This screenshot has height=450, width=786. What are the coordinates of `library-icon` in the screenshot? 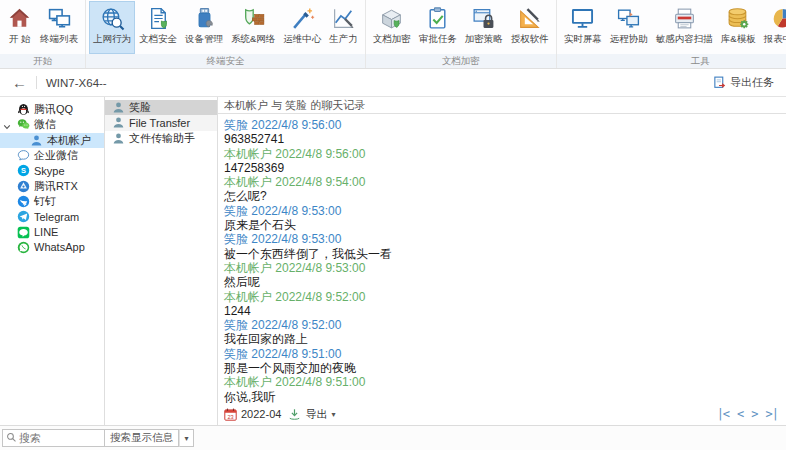 It's located at (738, 18).